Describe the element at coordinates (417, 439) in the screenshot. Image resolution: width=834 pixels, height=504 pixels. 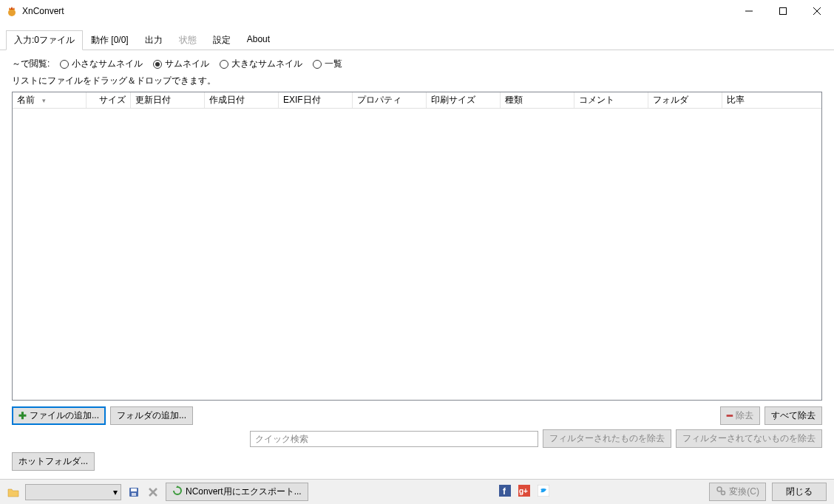
I see `filter-row: フィルターされたものを除去 フィルターされてないものを除去` at that location.